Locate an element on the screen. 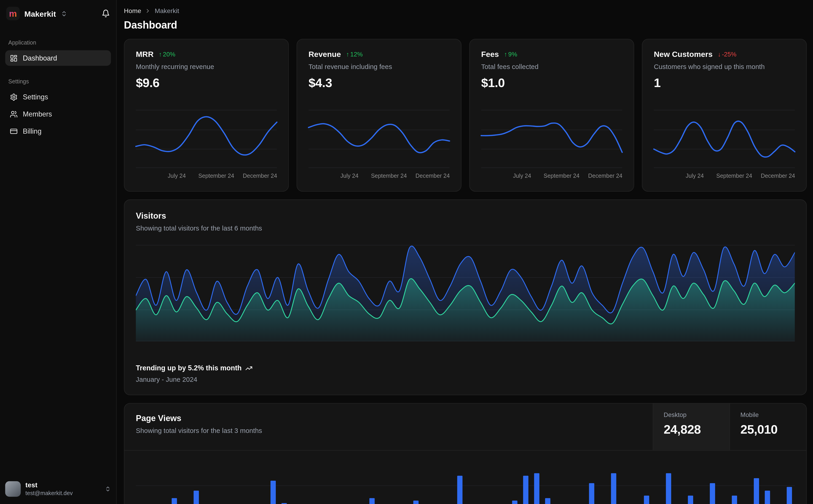  stat-title: Revenue is located at coordinates (325, 54).